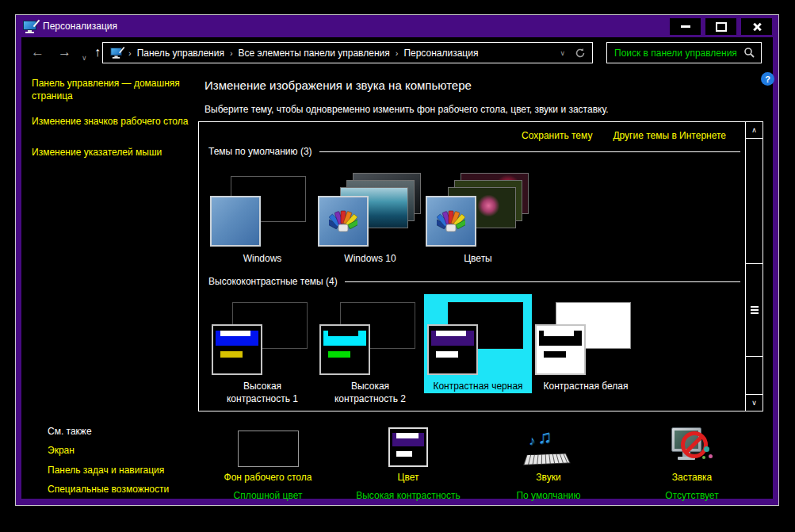 The image size is (795, 532). What do you see at coordinates (756, 27) in the screenshot?
I see `close-button` at bounding box center [756, 27].